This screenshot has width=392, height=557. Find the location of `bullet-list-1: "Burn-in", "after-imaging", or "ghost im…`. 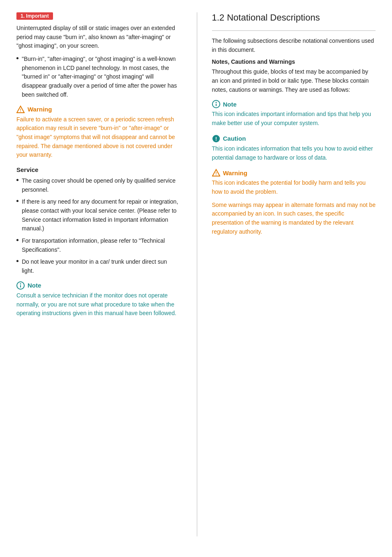

bullet-list-1: "Burn-in", "after-imaging", or "ghost im… is located at coordinates (99, 77).